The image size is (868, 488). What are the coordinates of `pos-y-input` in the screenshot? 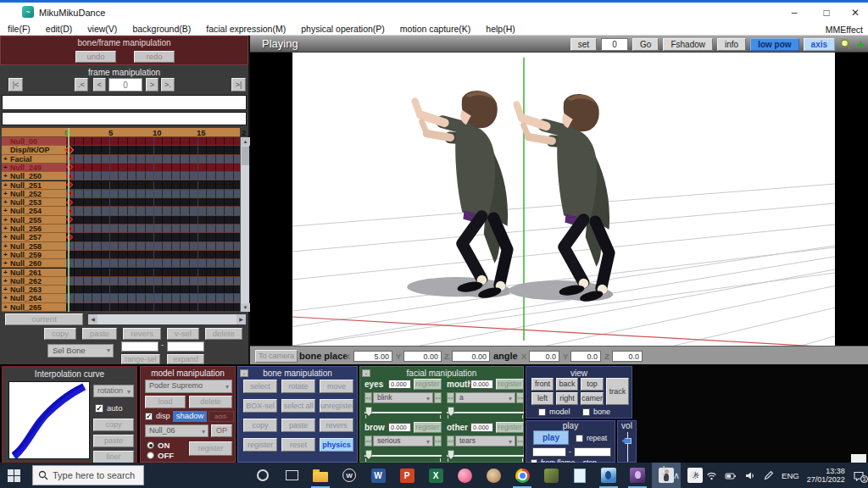 It's located at (422, 356).